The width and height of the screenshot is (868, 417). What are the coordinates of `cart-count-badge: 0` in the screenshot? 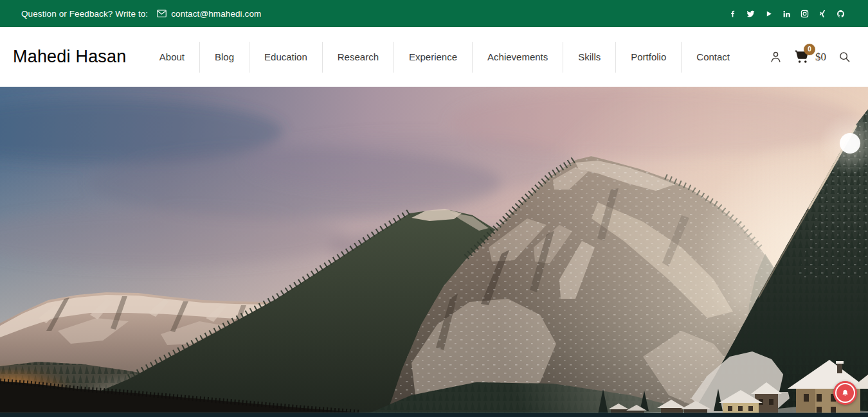 It's located at (809, 49).